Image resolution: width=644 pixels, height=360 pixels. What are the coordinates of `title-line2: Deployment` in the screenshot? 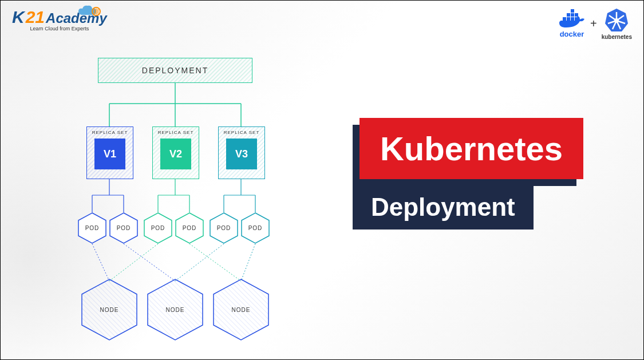 It's located at (443, 207).